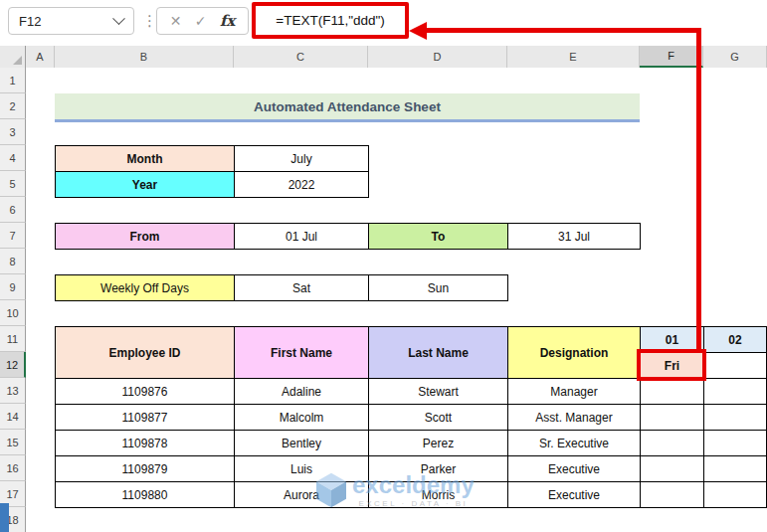  What do you see at coordinates (4, 517) in the screenshot?
I see `window-edge-strip` at bounding box center [4, 517].